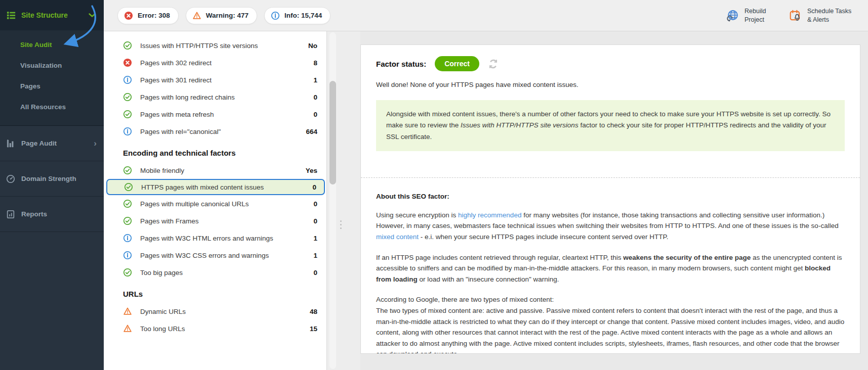  Describe the element at coordinates (796, 16) in the screenshot. I see `calendar-bell-icon` at that location.